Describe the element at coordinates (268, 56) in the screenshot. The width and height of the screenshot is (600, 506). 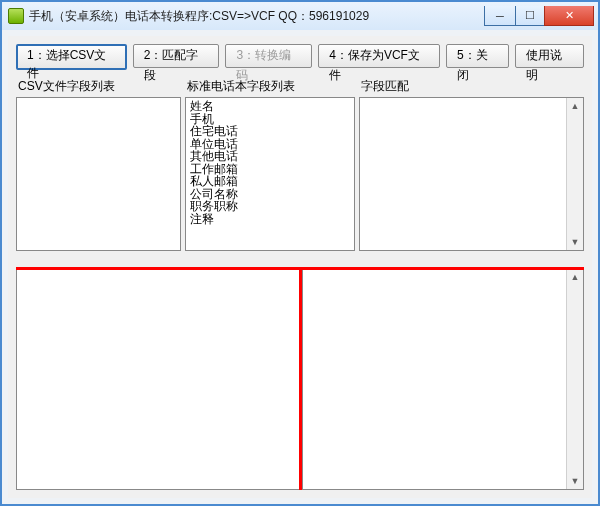
I see `convert-encoding-button: 3：转换编码` at that location.